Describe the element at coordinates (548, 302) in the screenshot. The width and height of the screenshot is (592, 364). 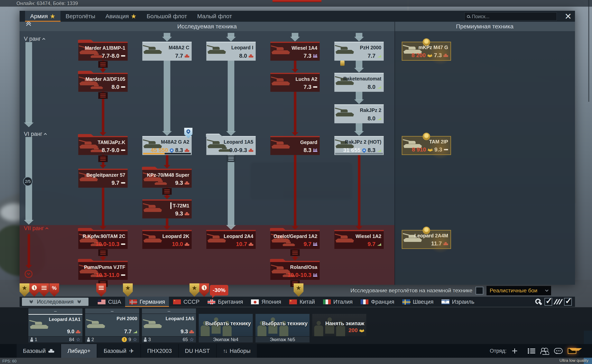
I see `repair-checkbox` at that location.